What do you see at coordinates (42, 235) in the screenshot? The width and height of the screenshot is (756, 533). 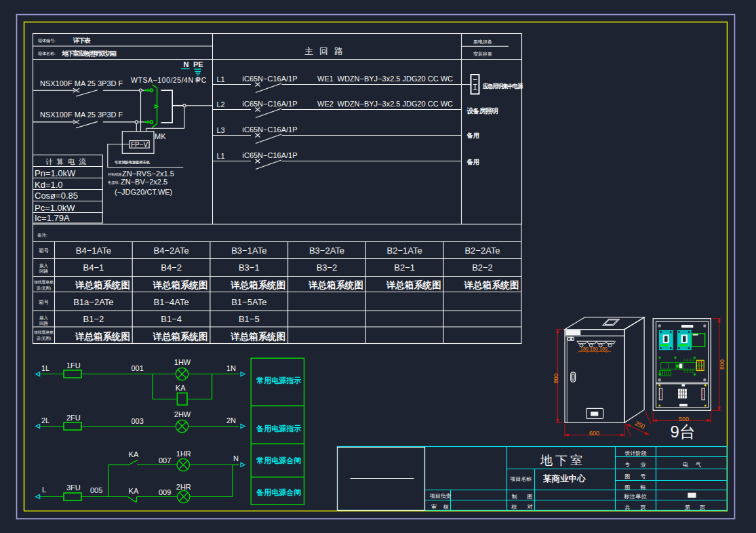 I see `svg-text: 备注:` at bounding box center [42, 235].